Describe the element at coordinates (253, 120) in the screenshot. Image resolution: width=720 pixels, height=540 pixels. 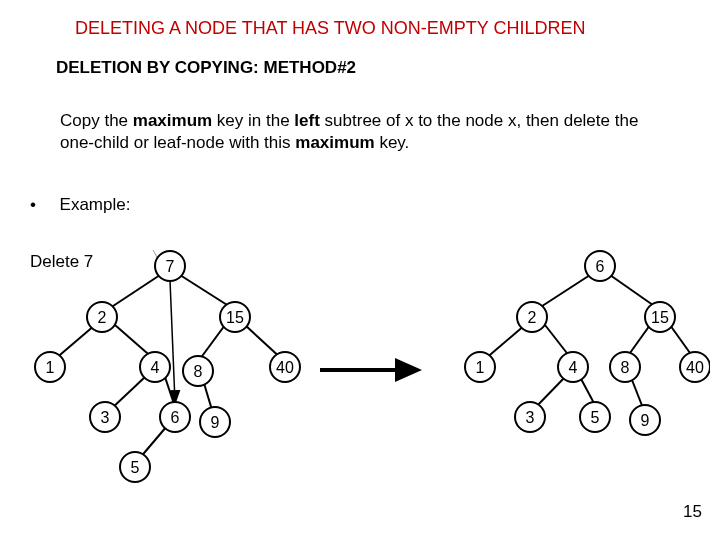
I see `para-text: key in the` at that location.